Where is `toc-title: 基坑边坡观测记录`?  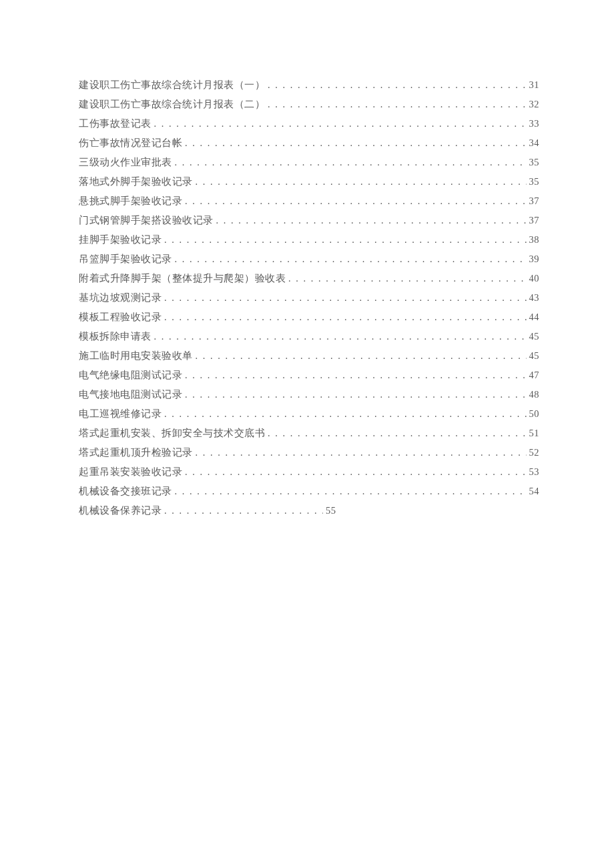 toc-title: 基坑边坡观测记录 is located at coordinates (120, 298).